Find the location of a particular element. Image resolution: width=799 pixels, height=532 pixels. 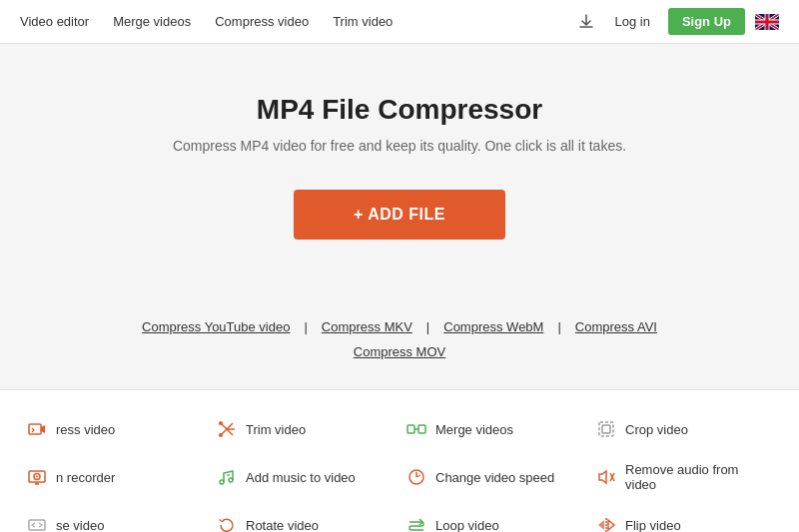

tool-label: se video is located at coordinates (80, 525).